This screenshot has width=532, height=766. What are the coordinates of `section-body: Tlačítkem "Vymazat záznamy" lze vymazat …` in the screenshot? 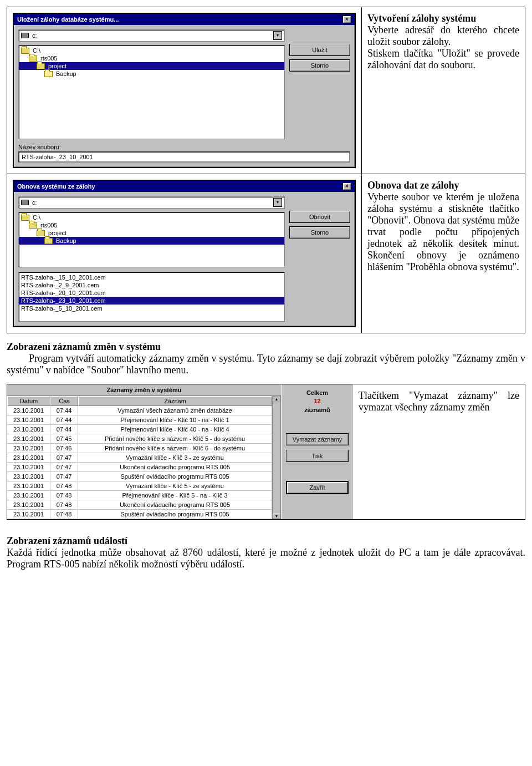 It's located at (439, 402).